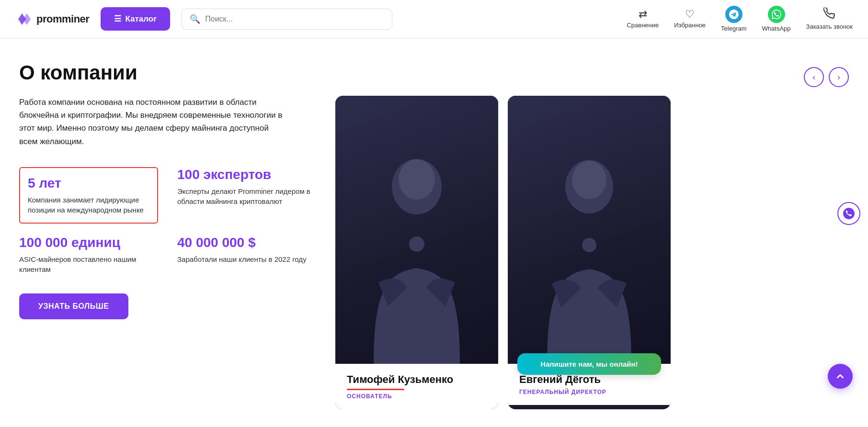  I want to click on nav-call: Заказать звонок, so click(830, 19).